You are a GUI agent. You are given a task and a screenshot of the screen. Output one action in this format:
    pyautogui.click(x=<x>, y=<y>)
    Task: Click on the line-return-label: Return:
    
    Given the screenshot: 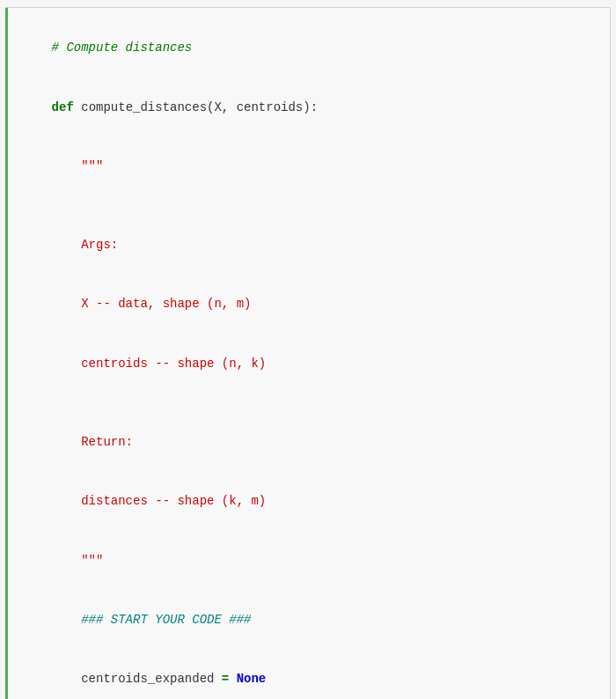 What is the action you would take?
    pyautogui.click(x=309, y=442)
    